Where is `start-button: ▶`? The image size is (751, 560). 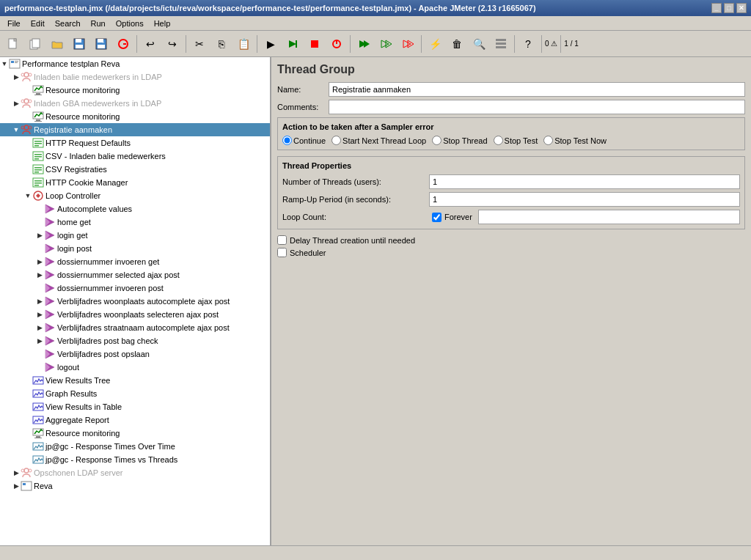 start-button: ▶ is located at coordinates (271, 44).